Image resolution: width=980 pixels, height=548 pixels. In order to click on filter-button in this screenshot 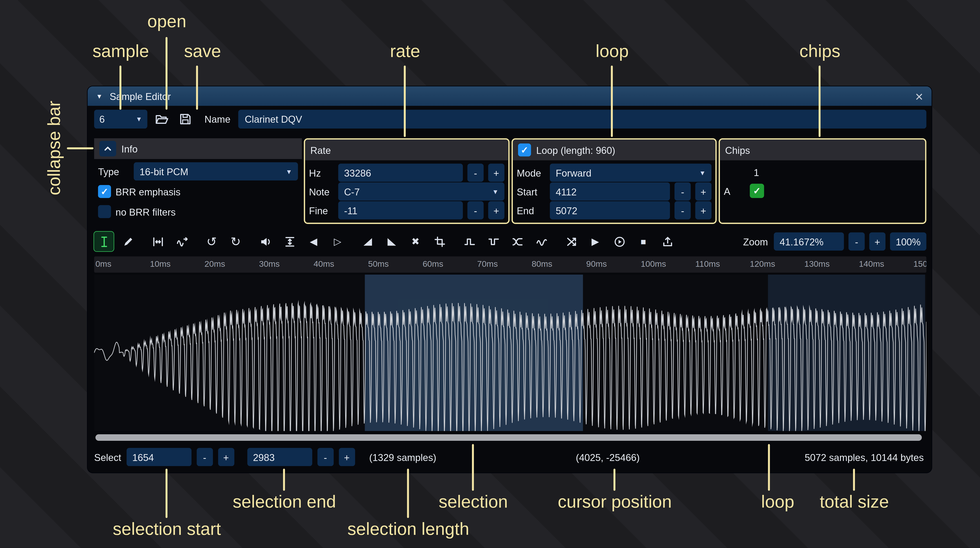, I will do `click(542, 241)`.